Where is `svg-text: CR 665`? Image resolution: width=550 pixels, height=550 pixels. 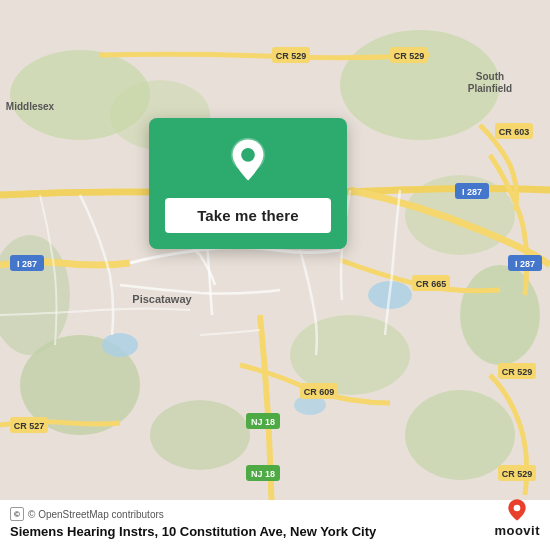 svg-text: CR 665 is located at coordinates (432, 284).